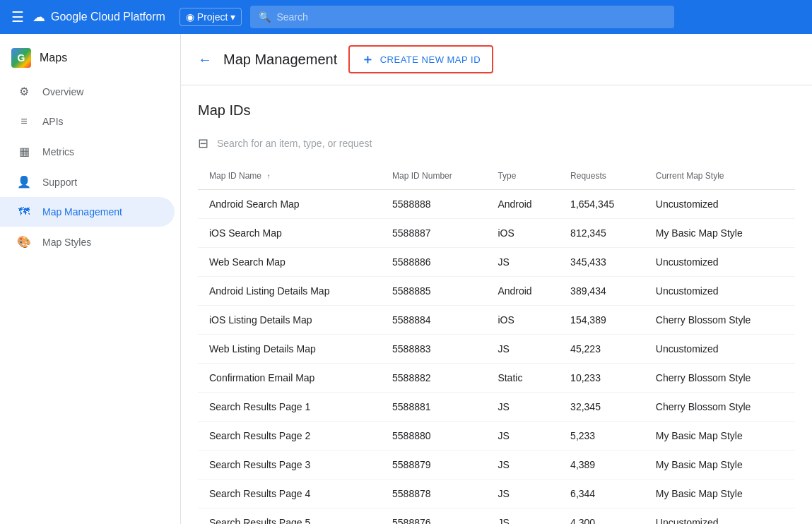 This screenshot has width=812, height=524. Describe the element at coordinates (190, 17) in the screenshot. I see `project-icon: ◉` at that location.